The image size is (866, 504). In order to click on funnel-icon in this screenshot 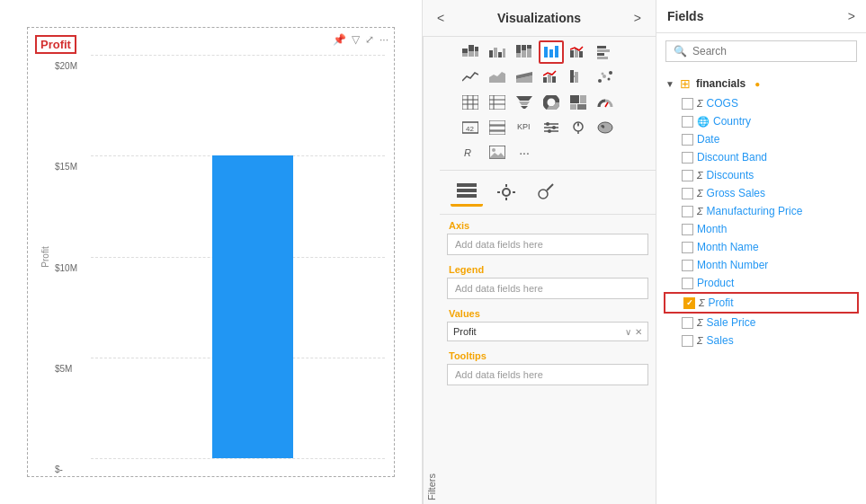, I will do `click(524, 102)`.